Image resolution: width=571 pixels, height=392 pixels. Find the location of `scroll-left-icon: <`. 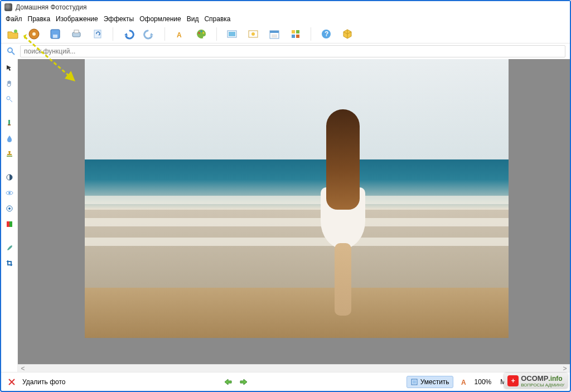

scroll-left-icon: < is located at coordinates (23, 369).